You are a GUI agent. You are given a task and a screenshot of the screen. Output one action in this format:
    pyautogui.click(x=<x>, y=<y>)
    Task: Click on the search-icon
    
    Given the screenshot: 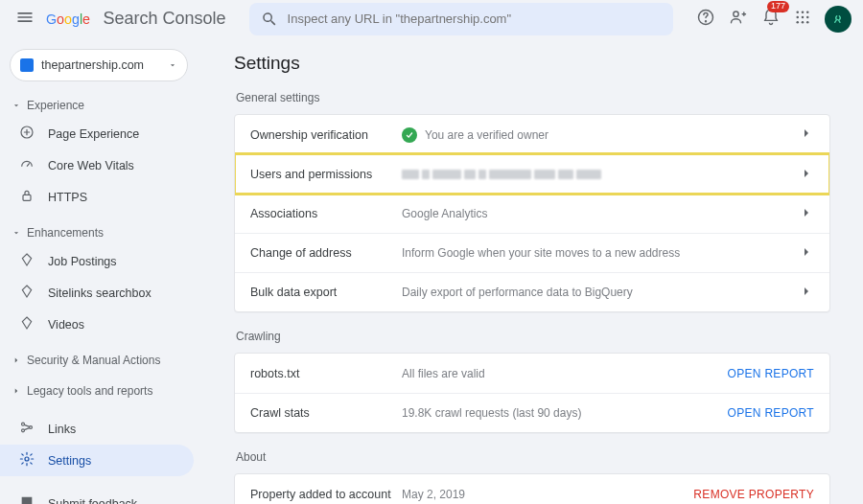 What is the action you would take?
    pyautogui.click(x=269, y=19)
    